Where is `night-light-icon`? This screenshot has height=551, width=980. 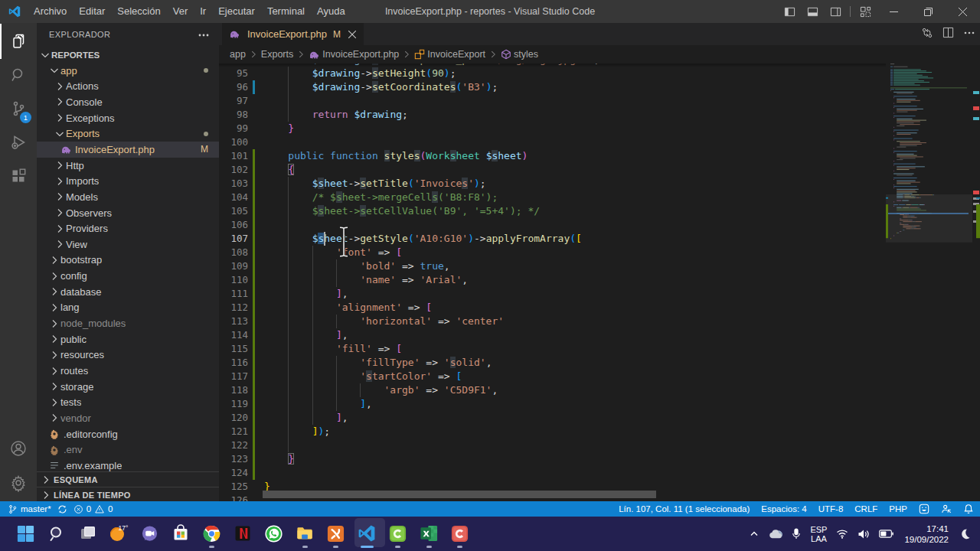
night-light-icon is located at coordinates (965, 534).